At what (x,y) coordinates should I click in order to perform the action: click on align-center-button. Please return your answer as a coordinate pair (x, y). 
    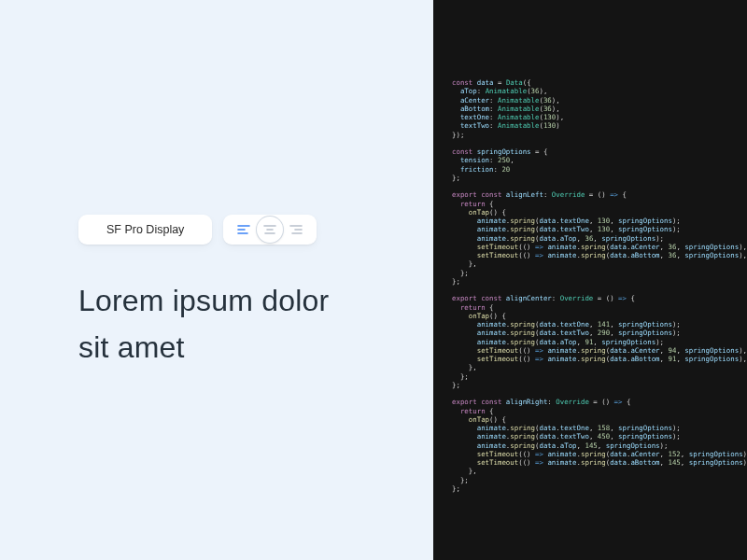
    Looking at the image, I should click on (270, 230).